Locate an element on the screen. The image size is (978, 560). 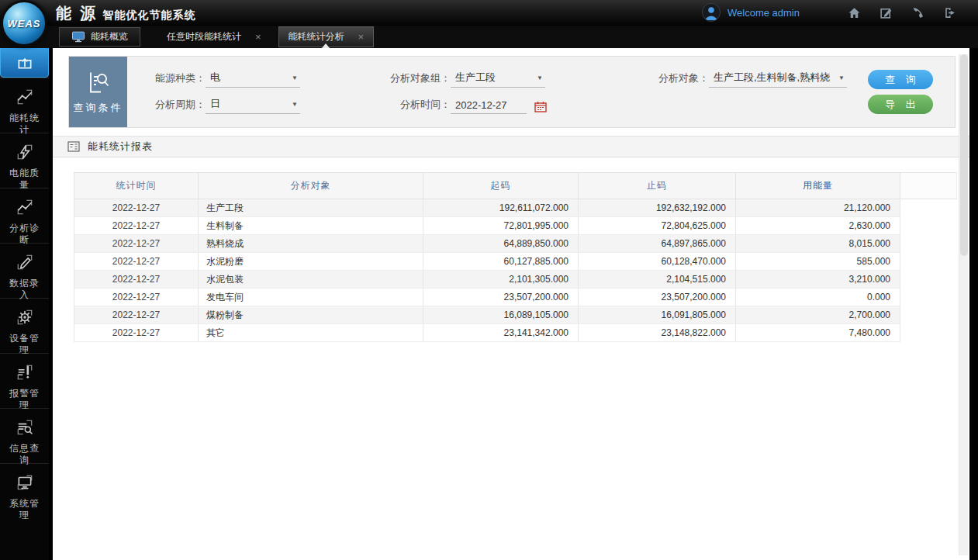
tab-label: 能耗概览 is located at coordinates (109, 37).